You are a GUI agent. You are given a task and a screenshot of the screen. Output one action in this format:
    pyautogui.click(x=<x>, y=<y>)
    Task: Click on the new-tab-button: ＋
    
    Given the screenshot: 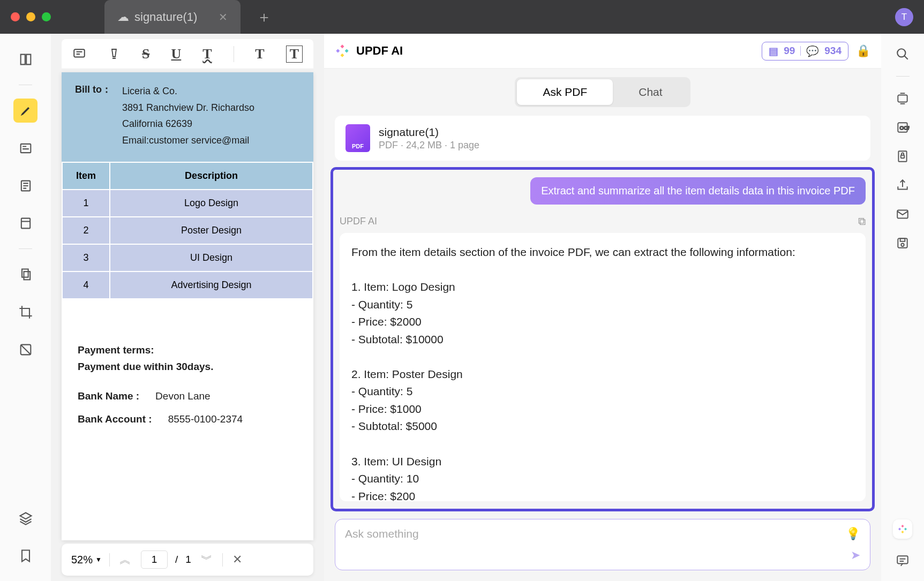 What is the action you would take?
    pyautogui.click(x=264, y=17)
    